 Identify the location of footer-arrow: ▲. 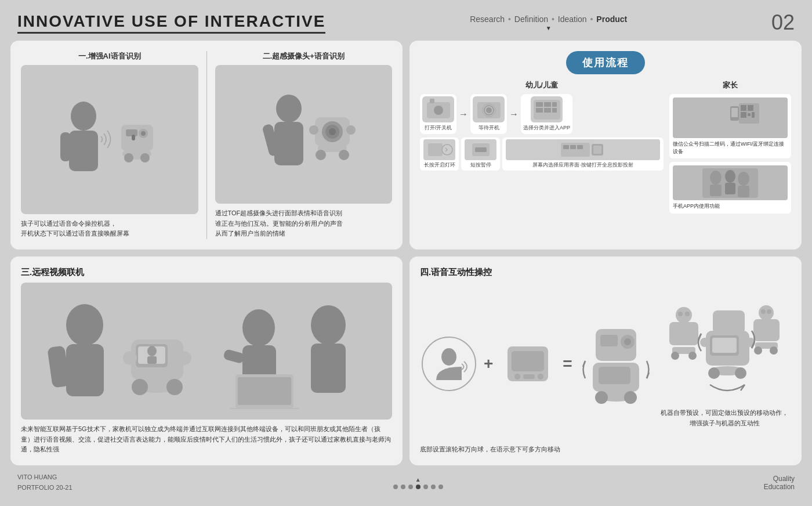
(418, 479).